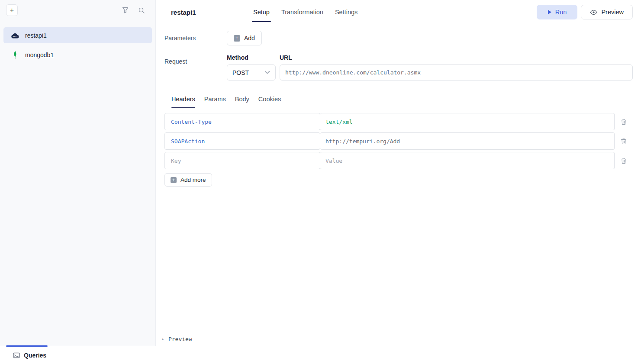  I want to click on method-column: Method POST, so click(251, 68).